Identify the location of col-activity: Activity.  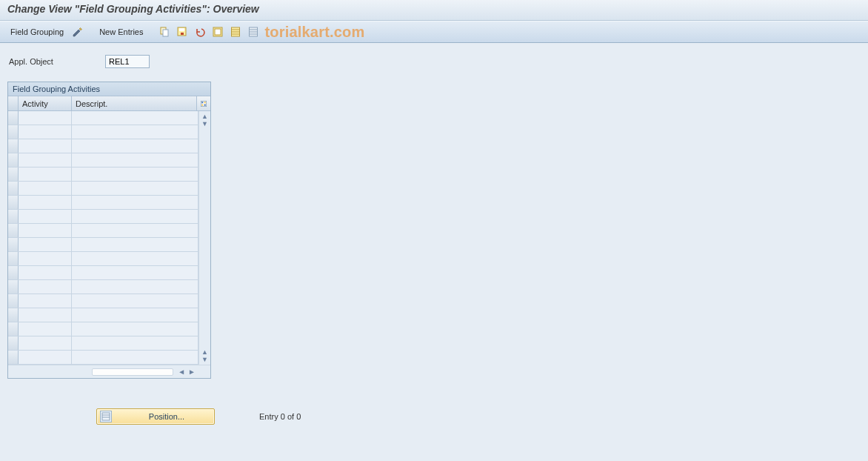
(45, 104).